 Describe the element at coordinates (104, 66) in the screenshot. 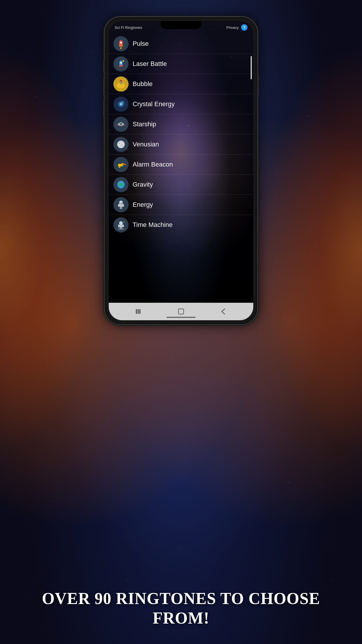

I see `mute-button` at that location.